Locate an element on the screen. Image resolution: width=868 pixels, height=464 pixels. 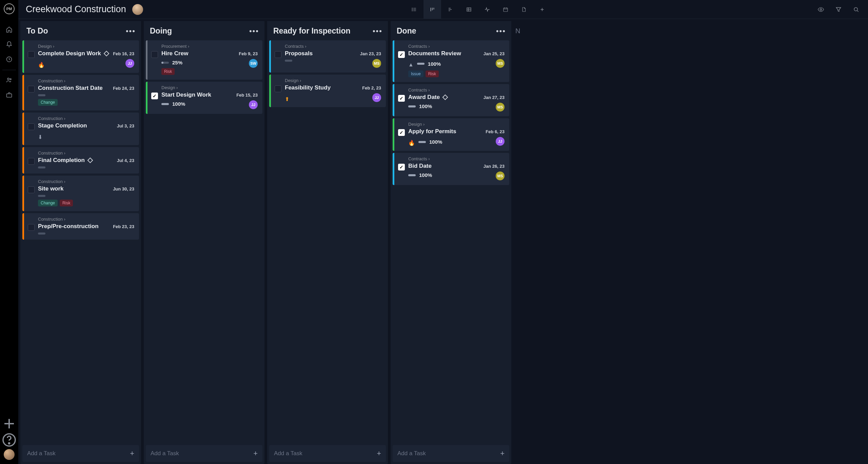
progress-bar is located at coordinates (42, 234).